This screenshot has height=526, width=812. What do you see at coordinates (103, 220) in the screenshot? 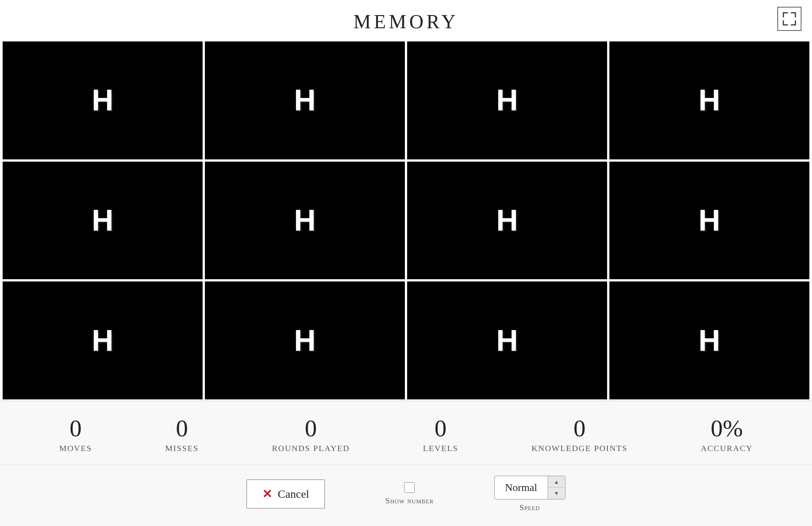
I see `card-symbol-5: H` at bounding box center [103, 220].